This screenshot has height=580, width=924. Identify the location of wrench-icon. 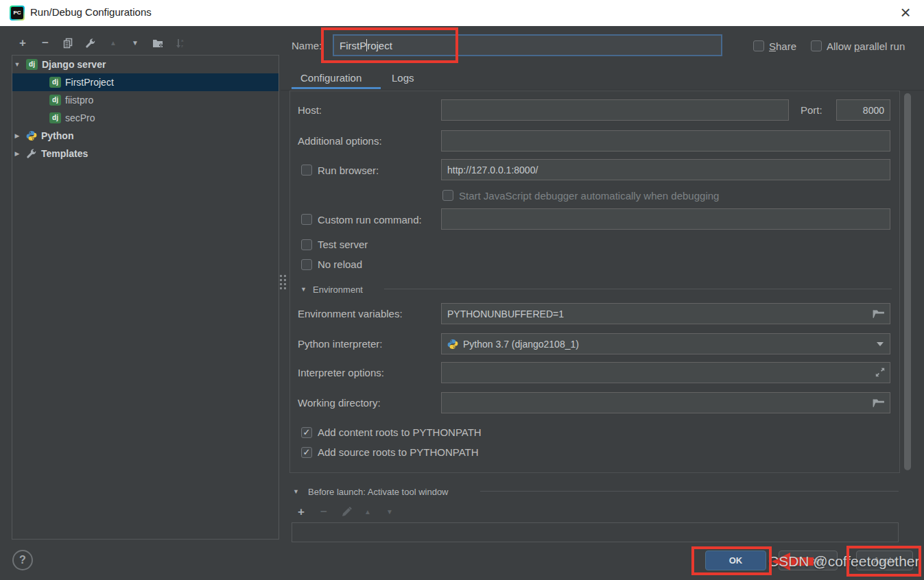
(32, 154).